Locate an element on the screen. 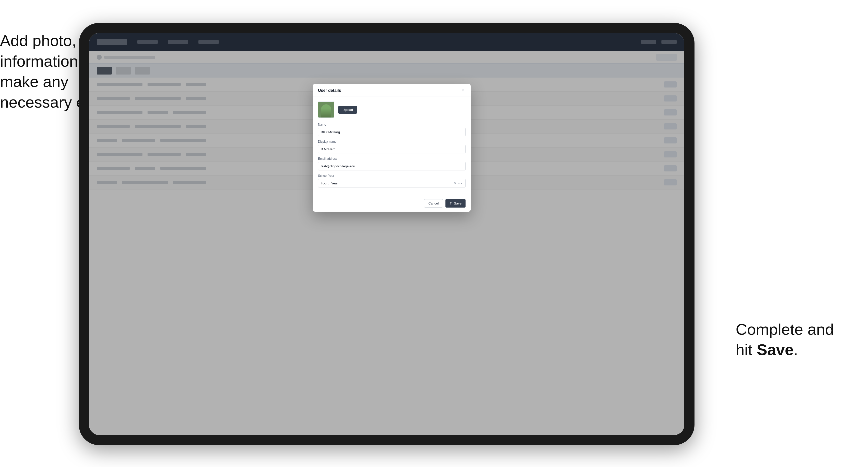  display-name-label: Display name is located at coordinates (392, 142).